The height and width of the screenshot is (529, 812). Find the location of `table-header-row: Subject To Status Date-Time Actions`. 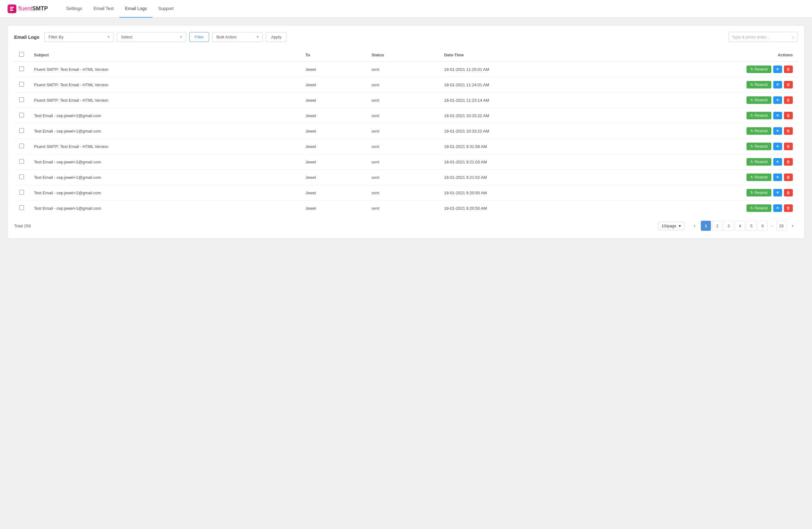

table-header-row: Subject To Status Date-Time Actions is located at coordinates (406, 55).